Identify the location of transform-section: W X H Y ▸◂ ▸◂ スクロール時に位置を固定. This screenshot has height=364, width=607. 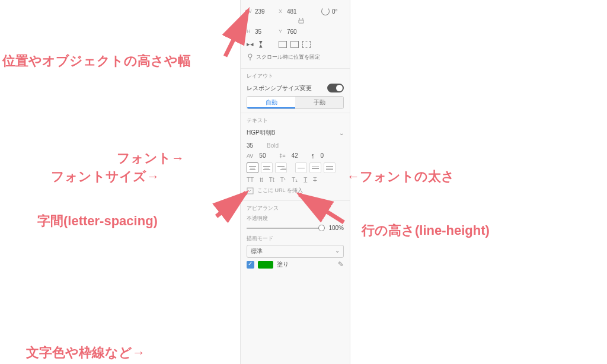
(295, 34).